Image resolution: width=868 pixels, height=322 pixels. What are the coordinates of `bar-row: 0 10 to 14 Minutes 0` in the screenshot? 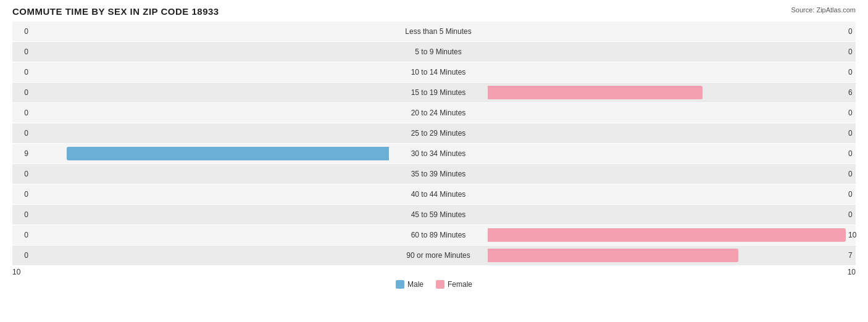 It's located at (434, 72).